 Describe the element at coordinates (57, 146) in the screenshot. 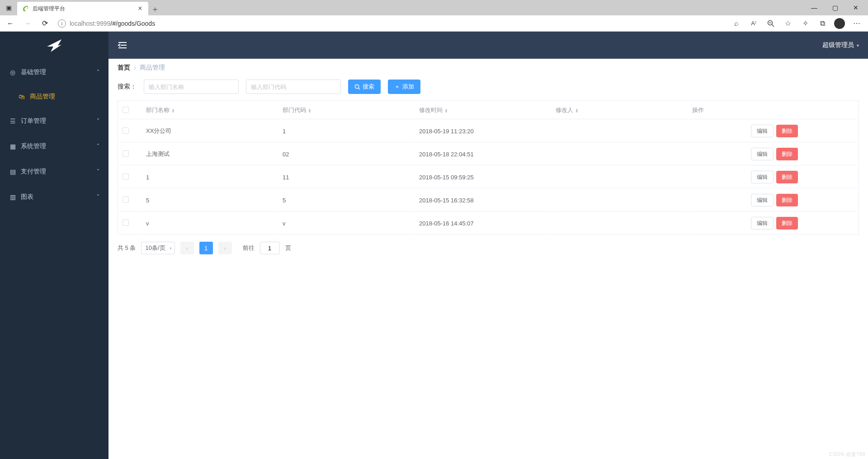

I see `sidebar-item-label: 系统管理` at that location.